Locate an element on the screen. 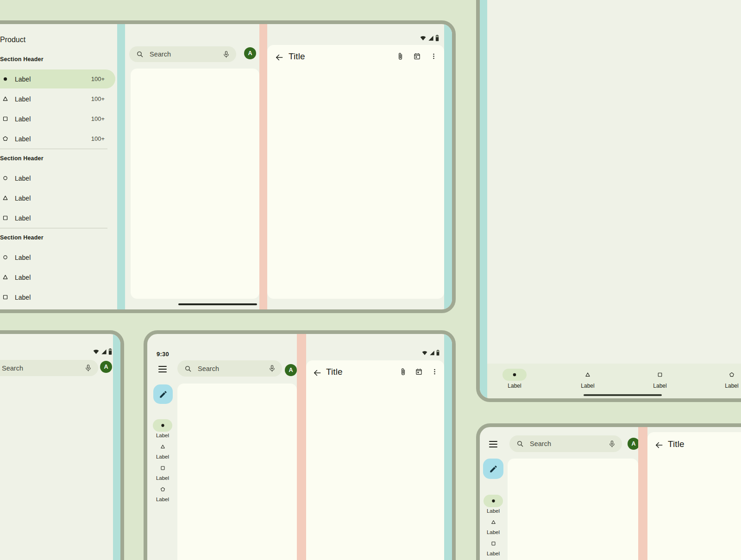 Image resolution: width=741 pixels, height=560 pixels. nav-item-selected: Label is located at coordinates (515, 379).